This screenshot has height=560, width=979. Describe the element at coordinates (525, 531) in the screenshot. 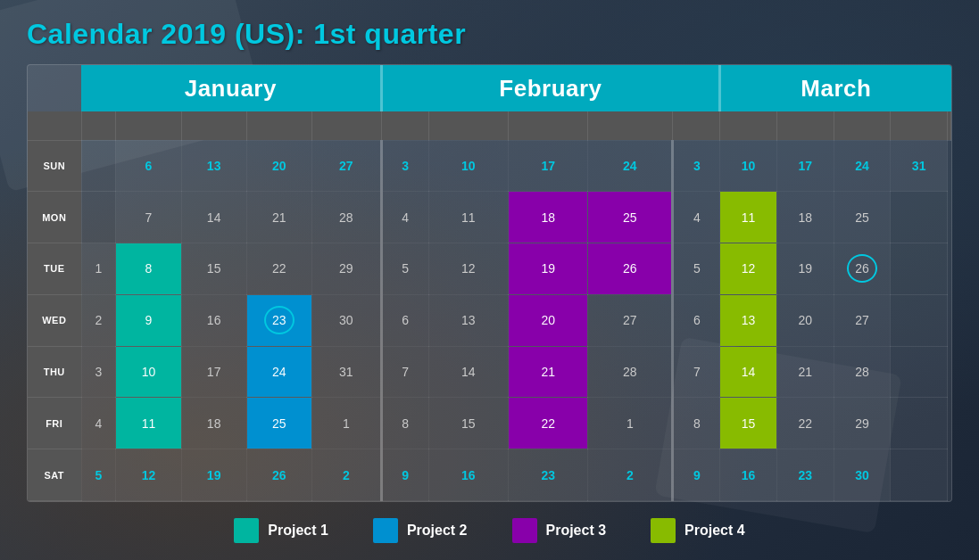

I see `legend-color-project3` at that location.